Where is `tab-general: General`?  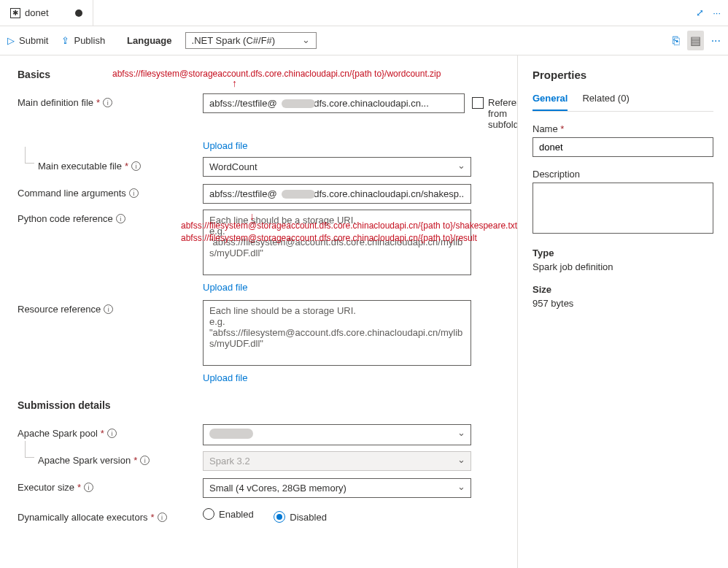
tab-general: General is located at coordinates (550, 102).